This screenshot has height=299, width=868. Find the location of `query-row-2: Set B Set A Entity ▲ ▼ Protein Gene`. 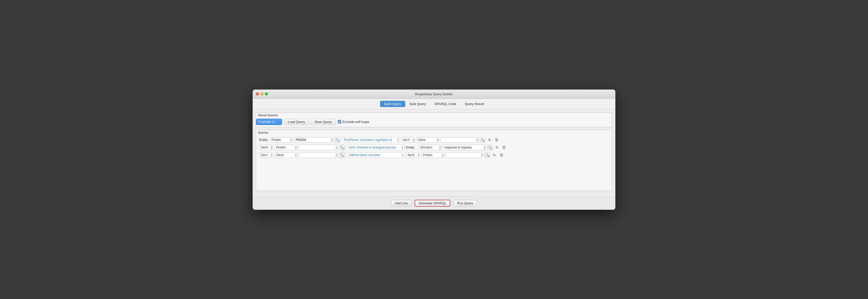

query-row-2: Set B Set A Entity ▲ ▼ Protein Gene is located at coordinates (434, 147).